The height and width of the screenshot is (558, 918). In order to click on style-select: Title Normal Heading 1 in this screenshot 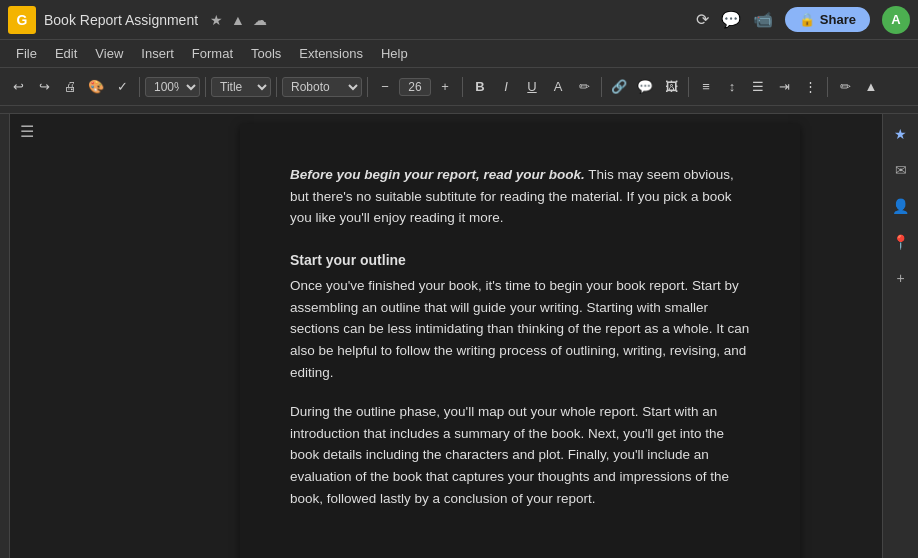, I will do `click(241, 87)`.